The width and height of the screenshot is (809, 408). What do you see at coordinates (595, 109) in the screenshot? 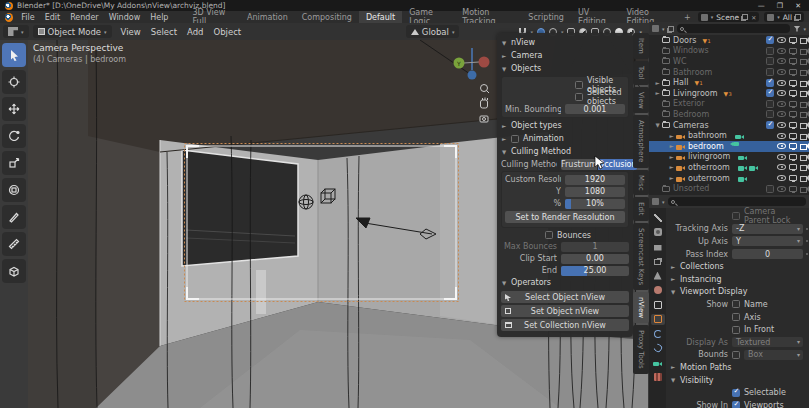
I see `min-bounding-field: 0.001` at bounding box center [595, 109].